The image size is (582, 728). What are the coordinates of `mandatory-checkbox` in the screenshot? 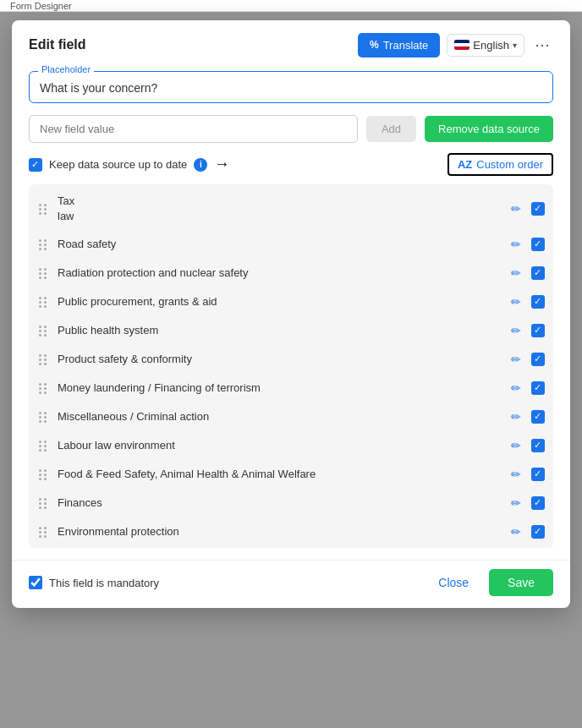 It's located at (36, 583).